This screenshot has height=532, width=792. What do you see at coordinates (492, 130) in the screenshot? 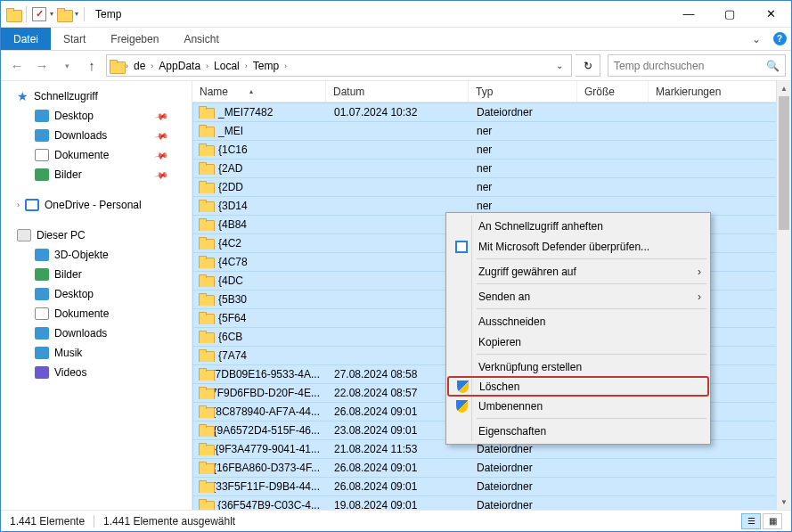
I see `table-row: _MEIner` at bounding box center [492, 130].